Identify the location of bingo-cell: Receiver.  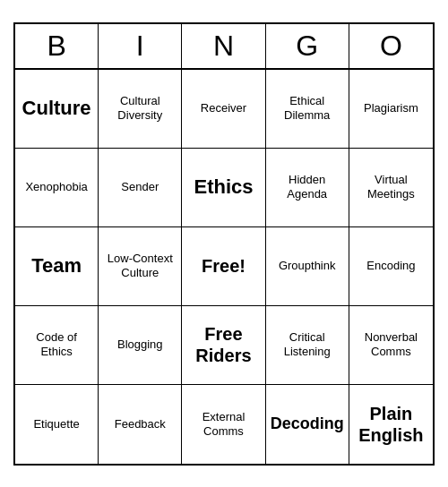
(224, 109).